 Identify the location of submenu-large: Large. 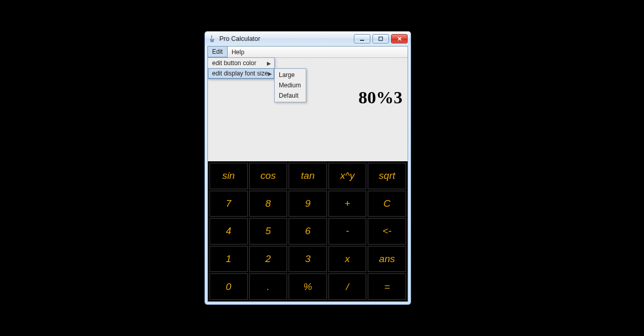
(290, 75).